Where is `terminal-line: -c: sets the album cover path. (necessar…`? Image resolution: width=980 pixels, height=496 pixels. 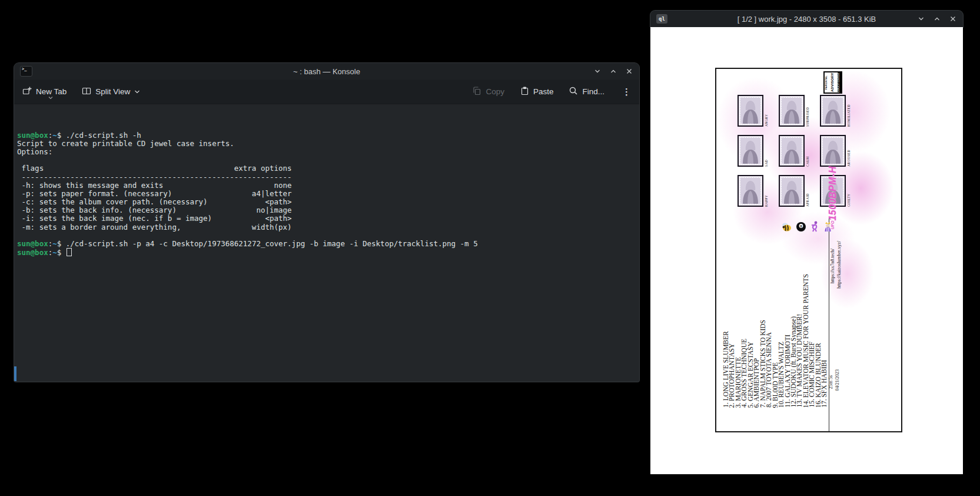
terminal-line: -c: sets the album cover path. (necessar… is located at coordinates (328, 202).